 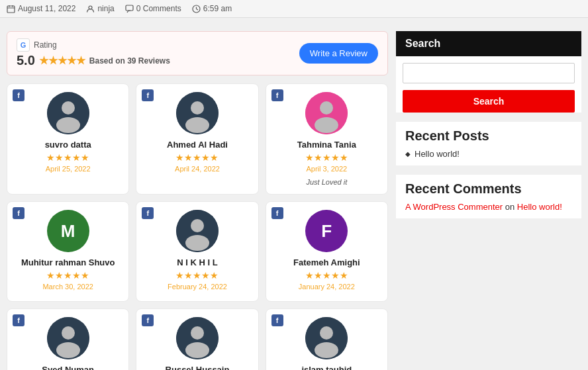 I want to click on review-card: f suvro datta★★★★★April 25, 2022, so click(x=68, y=139).